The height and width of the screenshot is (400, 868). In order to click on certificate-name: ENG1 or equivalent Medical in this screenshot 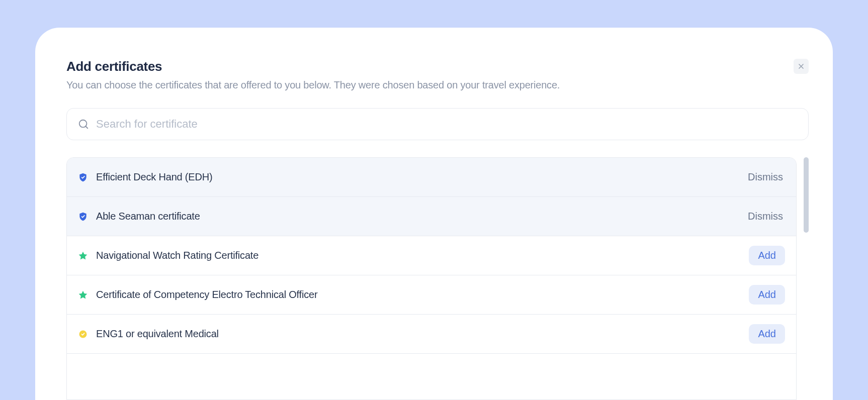, I will do `click(422, 334)`.